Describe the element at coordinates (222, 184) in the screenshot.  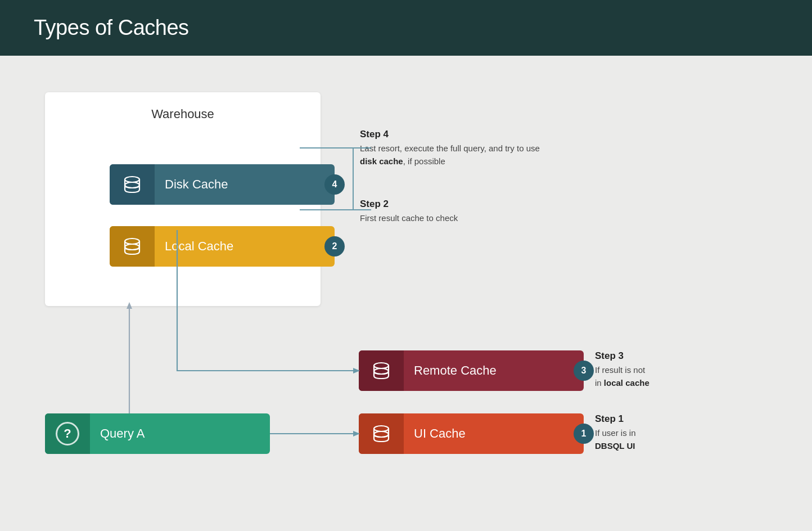
I see `disk-cache-item: Disk Cache 4` at that location.